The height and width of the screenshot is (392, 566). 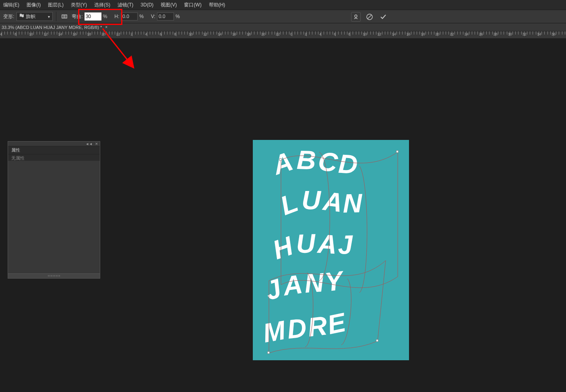 What do you see at coordinates (320, 203) in the screenshot?
I see `svg-text: LUAN` at bounding box center [320, 203].